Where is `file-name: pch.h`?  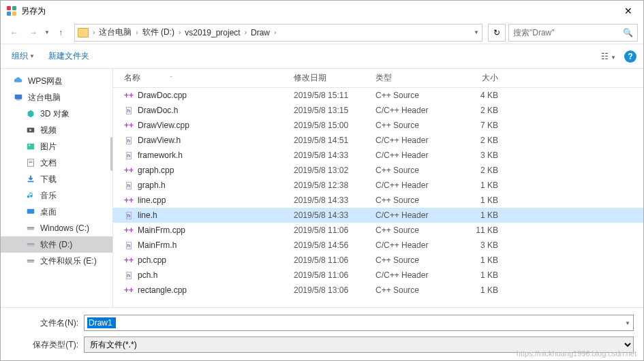 file-name: pch.h is located at coordinates (147, 275).